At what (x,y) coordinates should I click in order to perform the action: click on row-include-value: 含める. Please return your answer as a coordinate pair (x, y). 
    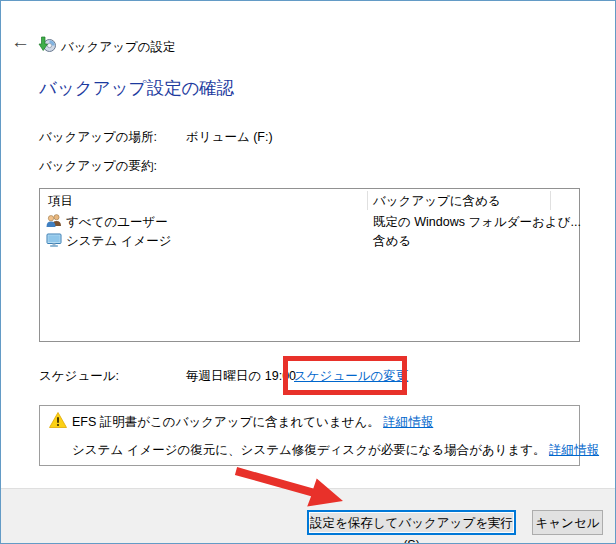
    Looking at the image, I should click on (392, 242).